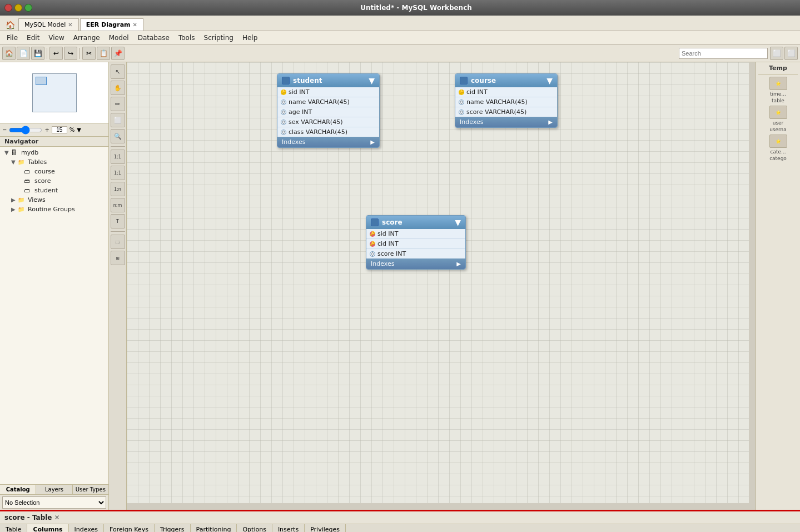 The image size is (800, 532). I want to click on side-tools: ↖ ✋ ✏ ⬜ 🔍 1:1 1:1 1:n n:m T ⬚ ⊞, so click(118, 286).